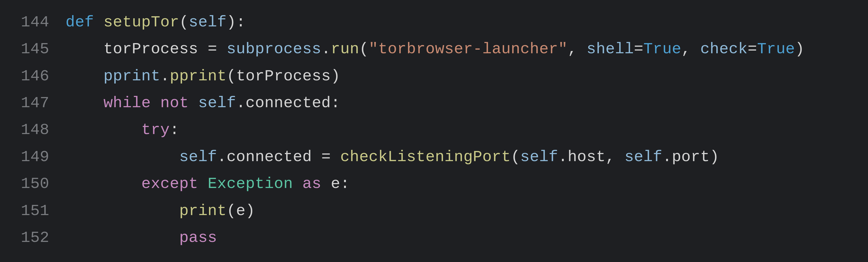 This screenshot has width=868, height=262. I want to click on token-class-name: Exception, so click(250, 184).